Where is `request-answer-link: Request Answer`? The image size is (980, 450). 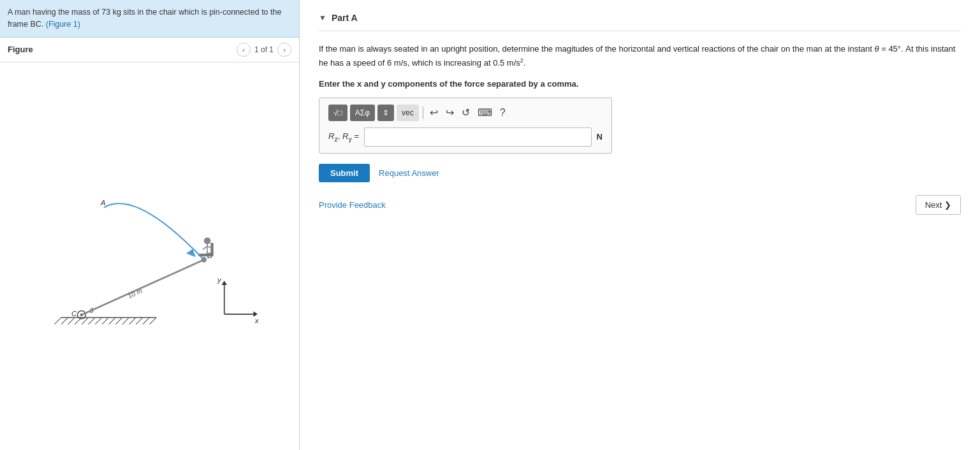 request-answer-link: Request Answer is located at coordinates (409, 173).